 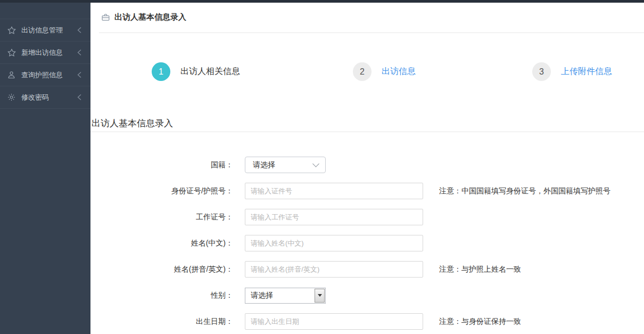 What do you see at coordinates (319, 296) in the screenshot?
I see `dropdown-button` at bounding box center [319, 296].